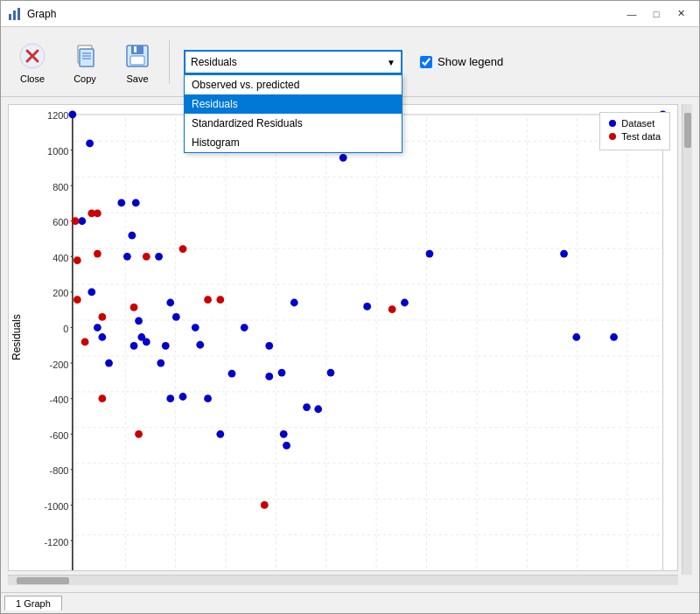  Describe the element at coordinates (32, 62) in the screenshot. I see `close-tool-button: Close` at that location.